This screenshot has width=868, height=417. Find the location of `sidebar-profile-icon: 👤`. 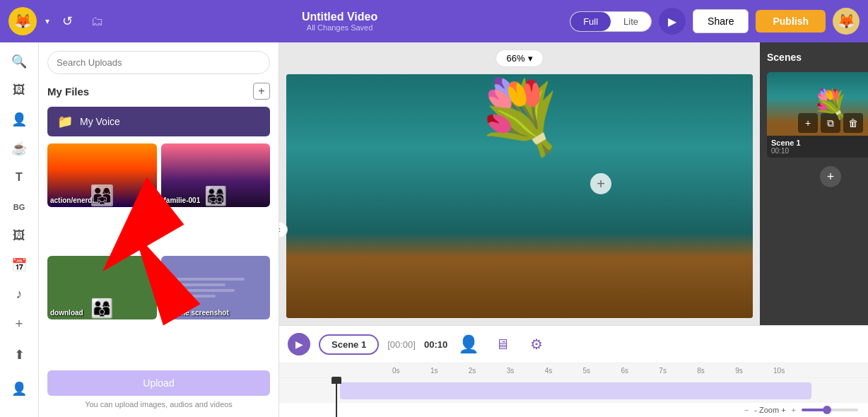

sidebar-profile-icon: 👤 is located at coordinates (19, 389).